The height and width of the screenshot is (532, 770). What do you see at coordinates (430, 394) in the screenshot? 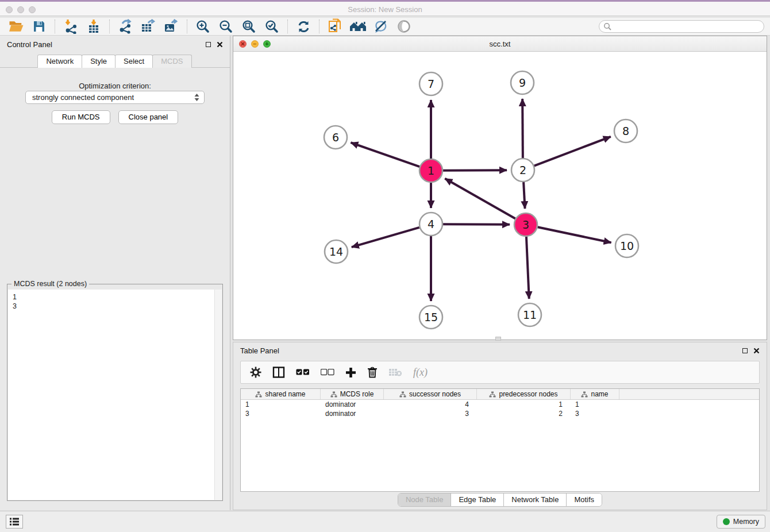
I see `column-header-successor-nodes: successor nodes` at bounding box center [430, 394].